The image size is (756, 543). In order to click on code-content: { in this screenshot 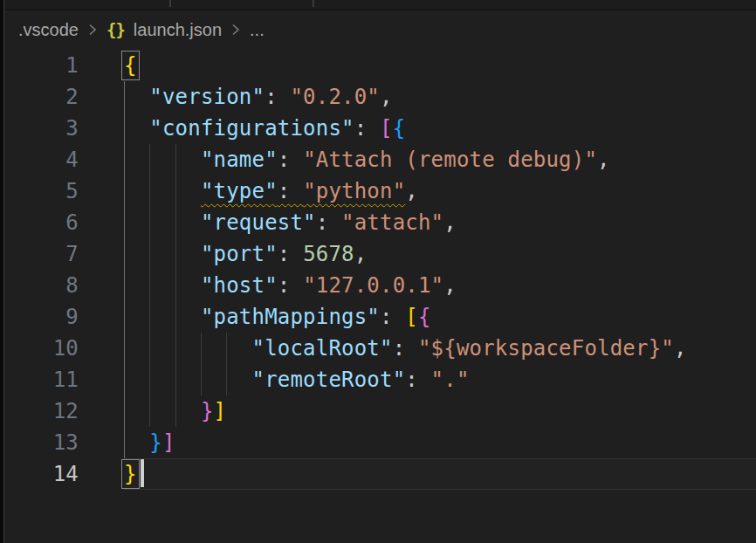, I will do `click(440, 65)`.